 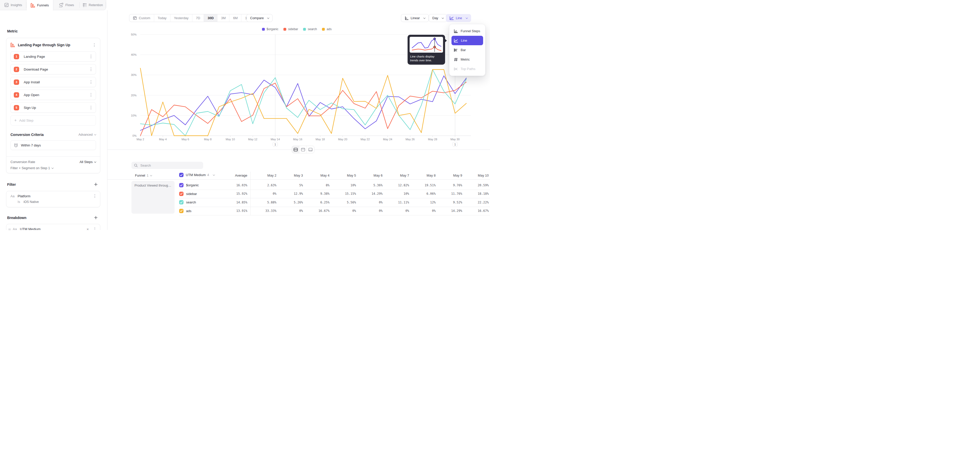 I want to click on table-row-ads: ads13.91%33.33%0%16.67%0%0%0%0%14.29%16.…, so click(x=335, y=211).